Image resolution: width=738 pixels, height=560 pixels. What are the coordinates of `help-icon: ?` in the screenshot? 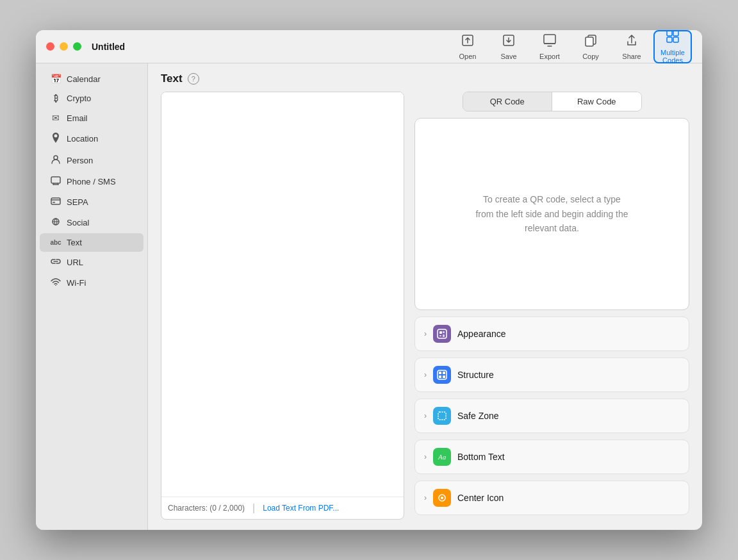 It's located at (193, 79).